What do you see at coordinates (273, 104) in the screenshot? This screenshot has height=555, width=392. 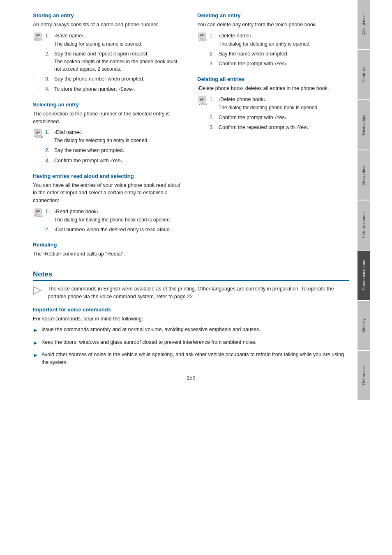 I see `list-item: VOICE 1. ›Delete phone book‹. The dialog…` at bounding box center [273, 104].